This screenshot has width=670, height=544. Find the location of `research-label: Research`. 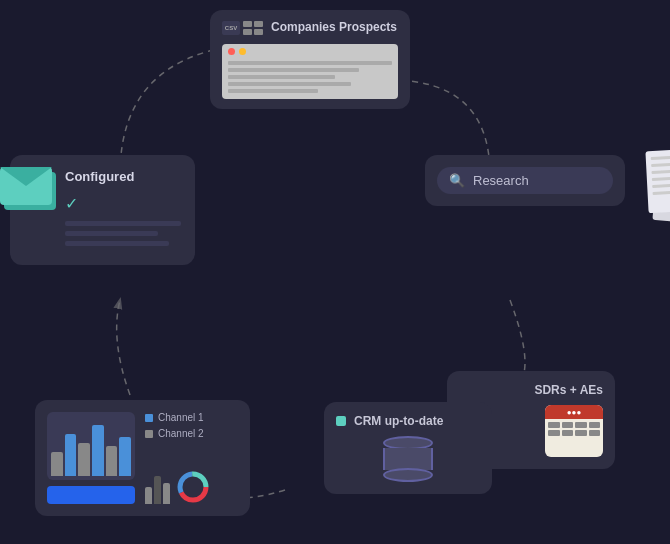

research-label: Research is located at coordinates (501, 180).